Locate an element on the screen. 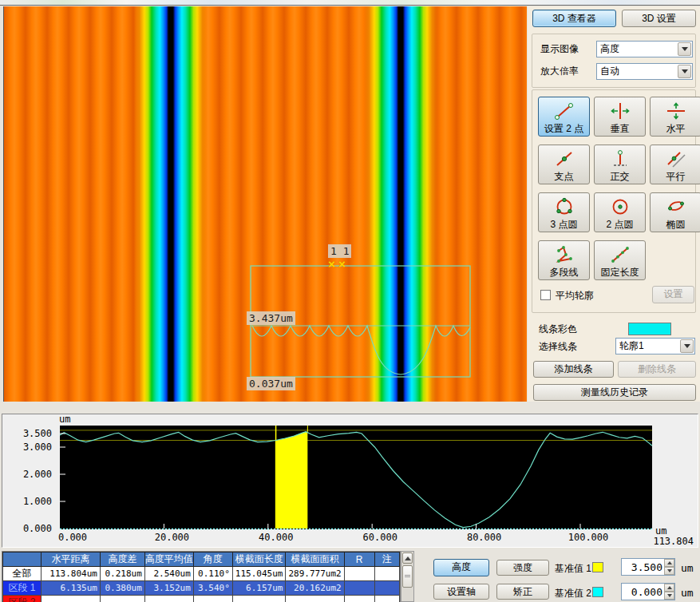  segment-marker-label: 1 1 is located at coordinates (340, 251).